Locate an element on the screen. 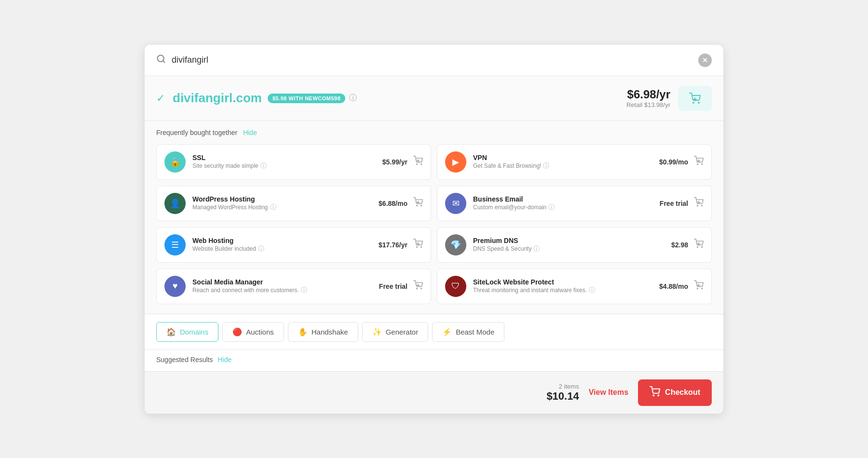  tab-icon: ⚡ is located at coordinates (447, 332).